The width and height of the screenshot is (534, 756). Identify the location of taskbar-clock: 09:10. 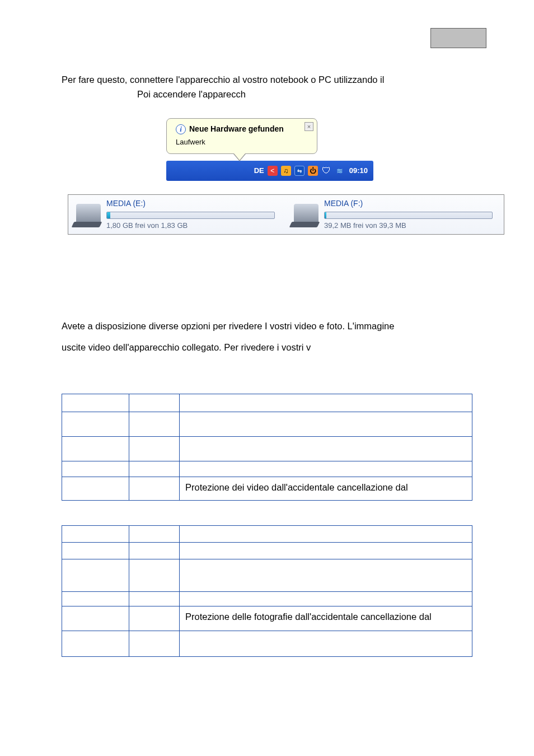
(358, 171).